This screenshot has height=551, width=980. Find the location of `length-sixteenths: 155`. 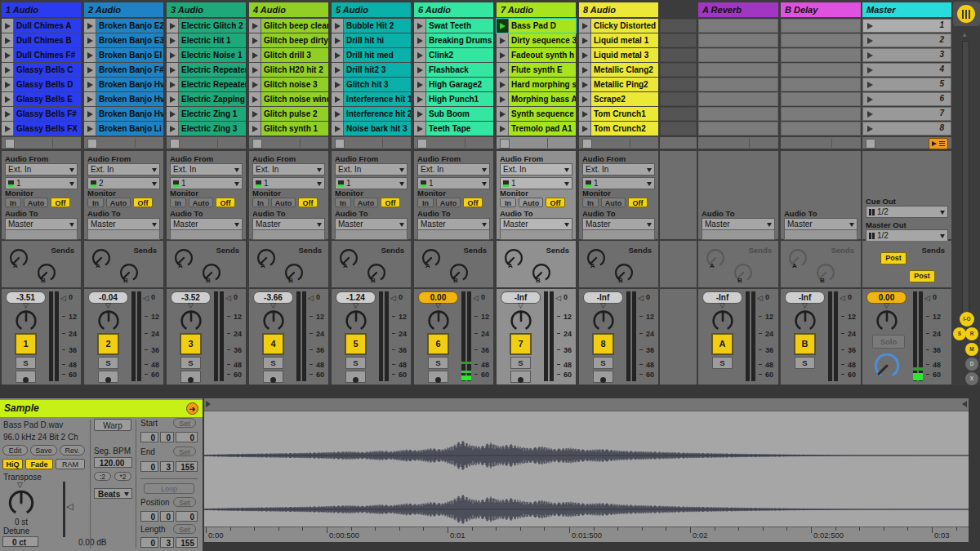

length-sixteenths: 155 is located at coordinates (186, 542).